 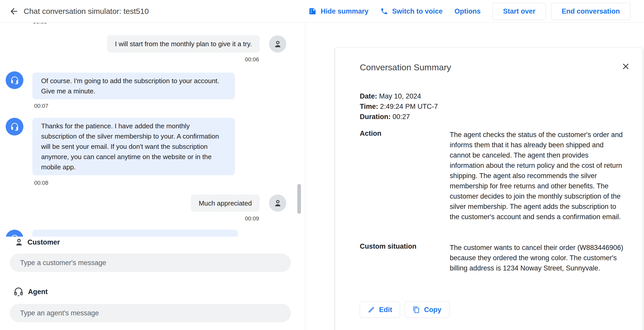 What do you see at coordinates (404, 310) in the screenshot?
I see `summary-actions: Edit Copy` at bounding box center [404, 310].